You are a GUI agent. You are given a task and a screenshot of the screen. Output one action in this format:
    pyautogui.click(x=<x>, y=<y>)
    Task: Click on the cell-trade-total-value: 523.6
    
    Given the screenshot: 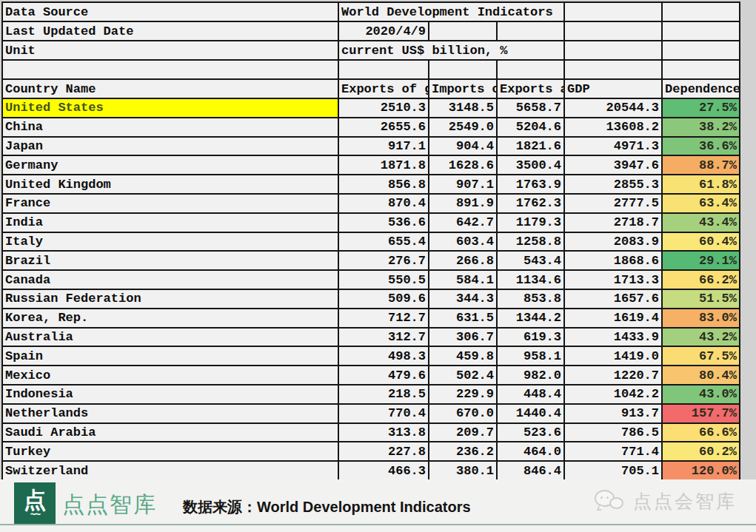 What is the action you would take?
    pyautogui.click(x=530, y=433)
    